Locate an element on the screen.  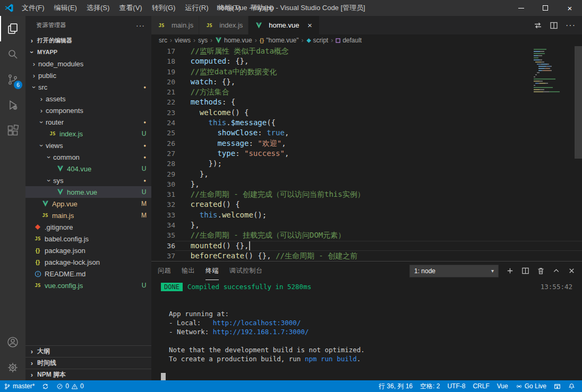
tree-item-assets: ›assets is located at coordinates (88, 99).